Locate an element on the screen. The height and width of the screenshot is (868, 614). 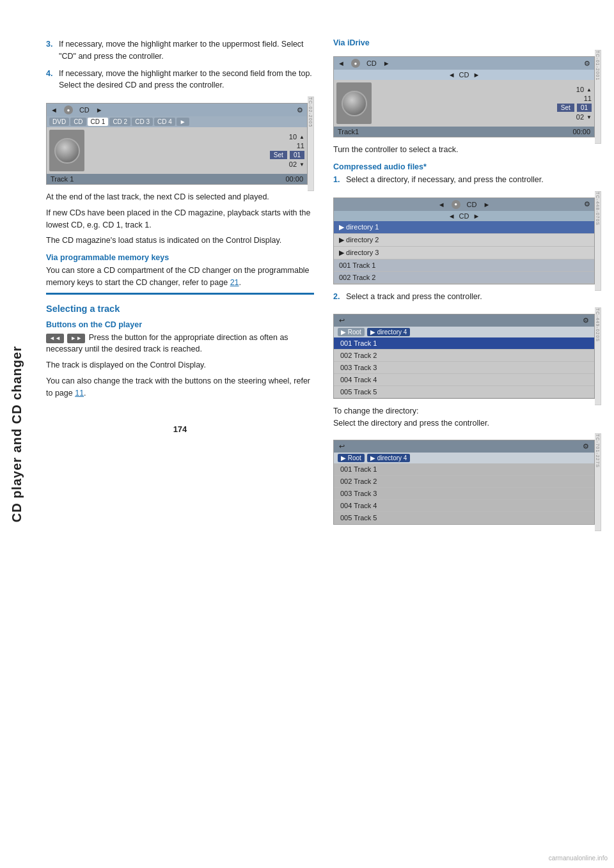
compressed-step-1: 1. Select a directory, if necessary, and… is located at coordinates (467, 180).